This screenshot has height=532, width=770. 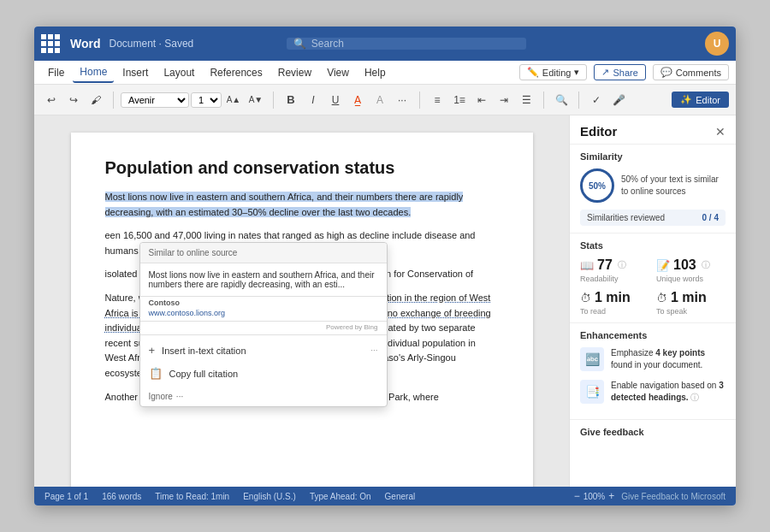 I want to click on enh1-text: Emphasize 4 key points found in your doc…, so click(x=668, y=359).